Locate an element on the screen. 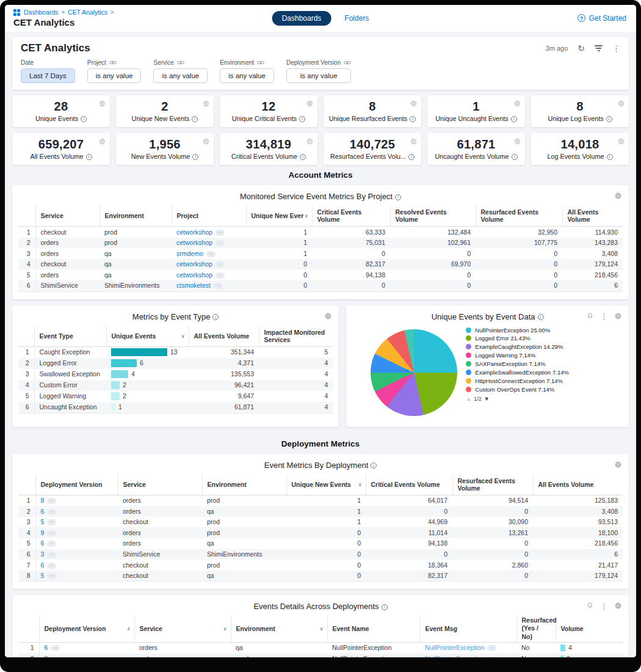 Image resolution: width=641 pixels, height=672 pixels. legend-item: Logged Warning 7.14% is located at coordinates (518, 356).